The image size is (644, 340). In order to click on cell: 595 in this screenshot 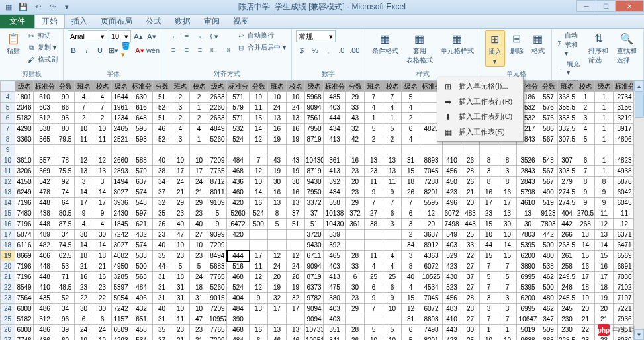, I will do `click(142, 129)`.